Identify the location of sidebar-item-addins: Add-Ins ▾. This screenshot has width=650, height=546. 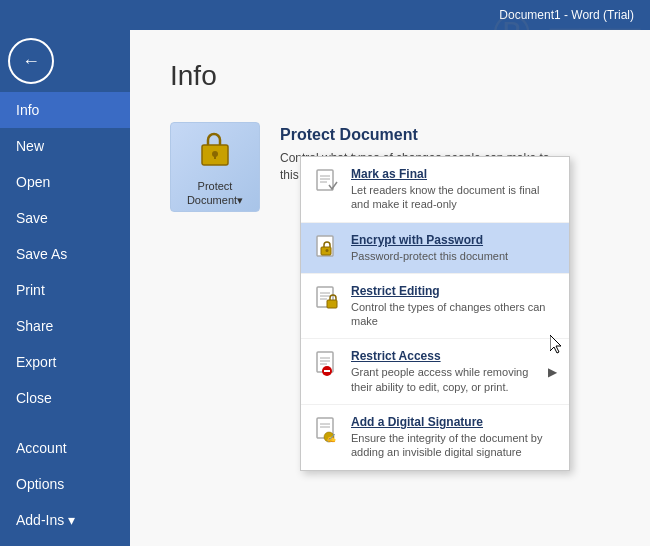
(65, 520).